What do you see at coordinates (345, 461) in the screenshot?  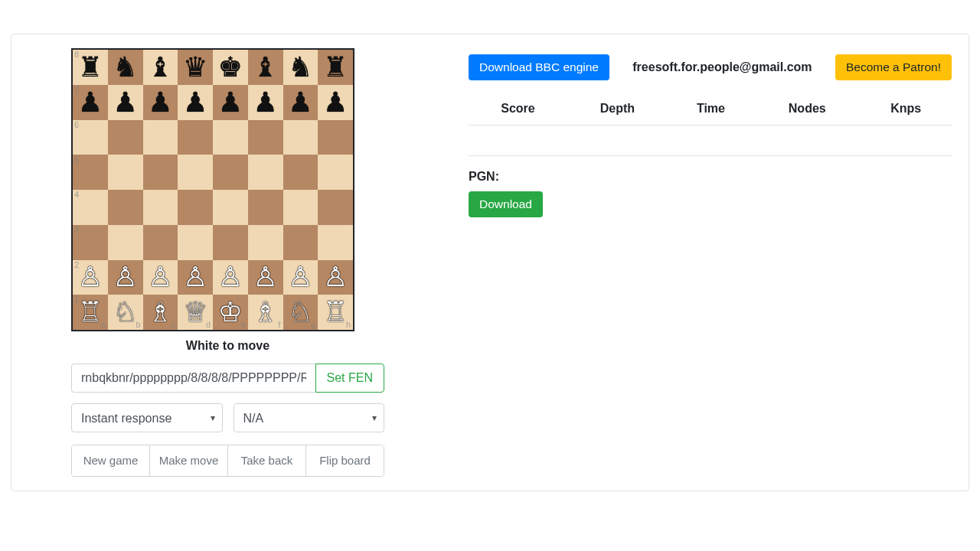 I see `flip-board-button: Flip board` at bounding box center [345, 461].